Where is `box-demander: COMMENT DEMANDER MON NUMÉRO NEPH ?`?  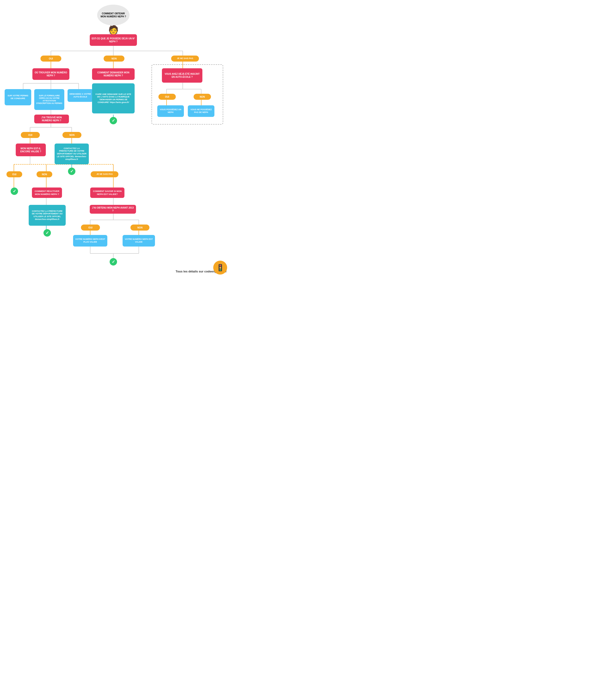
box-demander: COMMENT DEMANDER MON NUMÉRO NEPH ? is located at coordinates (113, 74).